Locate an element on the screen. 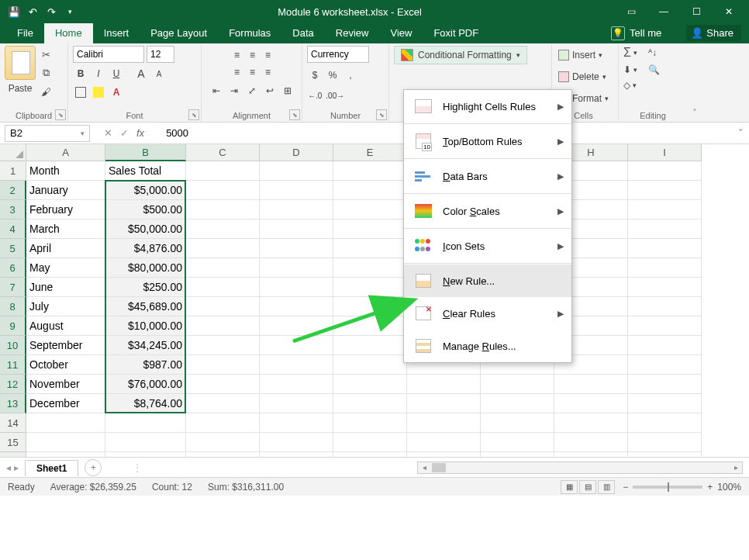  cell: April is located at coordinates (66, 248).